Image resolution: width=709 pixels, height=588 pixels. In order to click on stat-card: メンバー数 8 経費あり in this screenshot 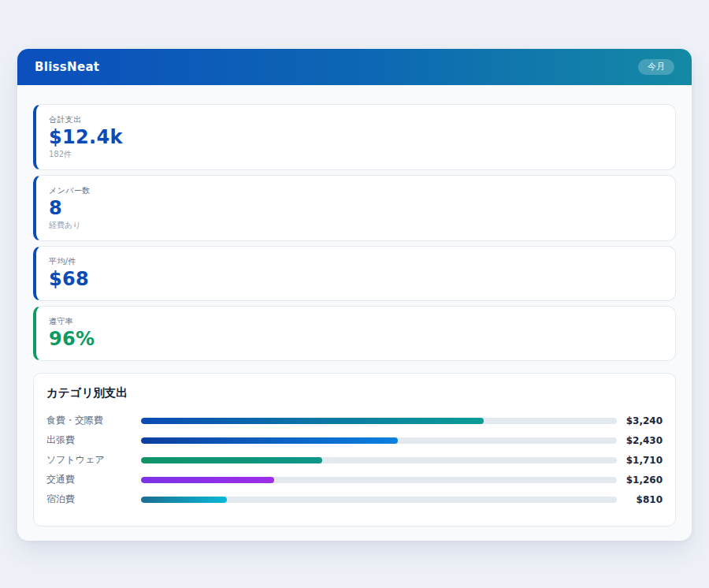, I will do `click(354, 208)`.